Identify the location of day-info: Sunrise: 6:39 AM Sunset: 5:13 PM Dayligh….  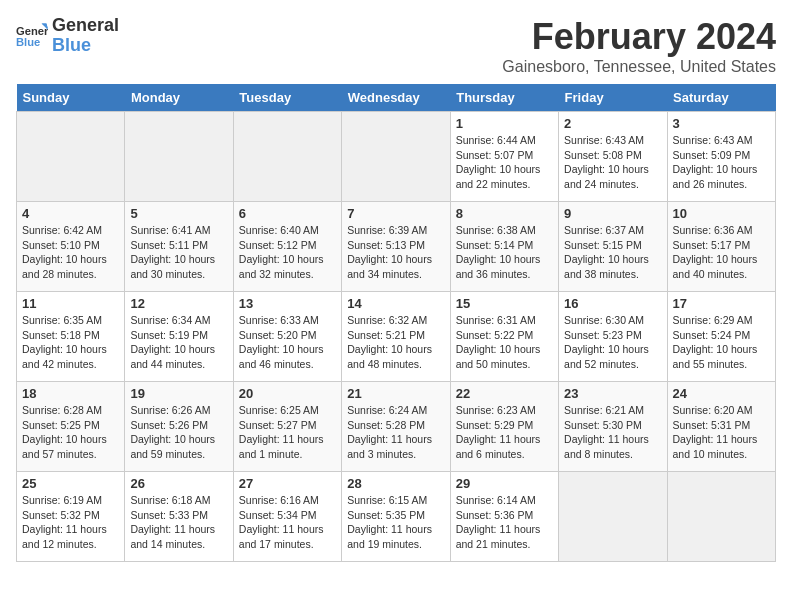
(396, 252).